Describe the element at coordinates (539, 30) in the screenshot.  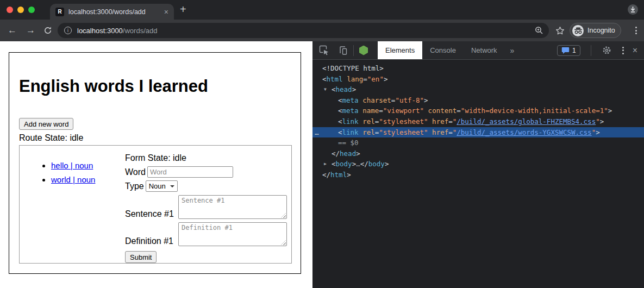
I see `zoom-icon` at that location.